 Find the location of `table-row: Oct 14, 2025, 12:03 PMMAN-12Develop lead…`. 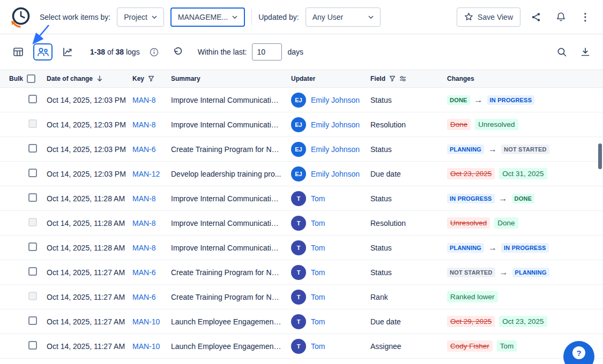

table-row: Oct 14, 2025, 12:03 PMMAN-12Develop lead… is located at coordinates (301, 174).